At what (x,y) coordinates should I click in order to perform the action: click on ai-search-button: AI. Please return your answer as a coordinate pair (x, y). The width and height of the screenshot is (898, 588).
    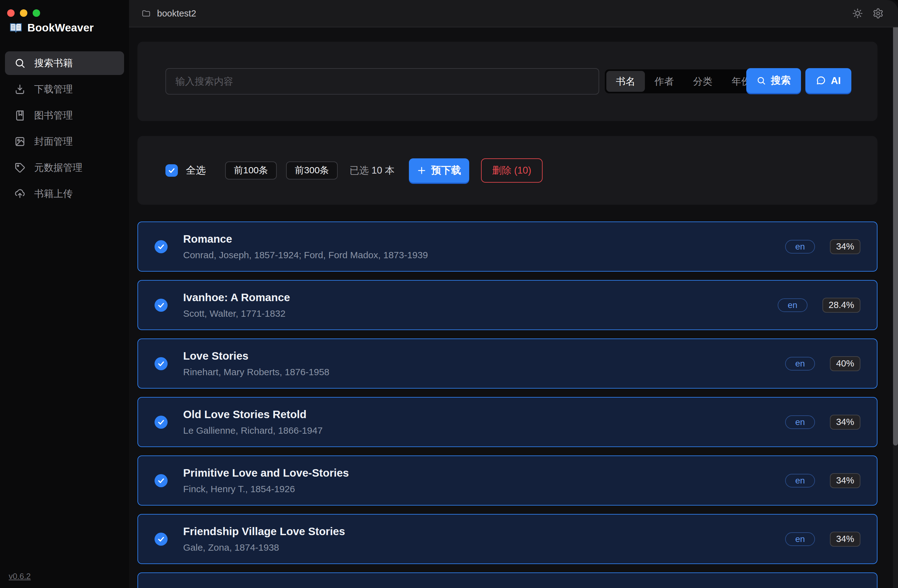
    Looking at the image, I should click on (828, 81).